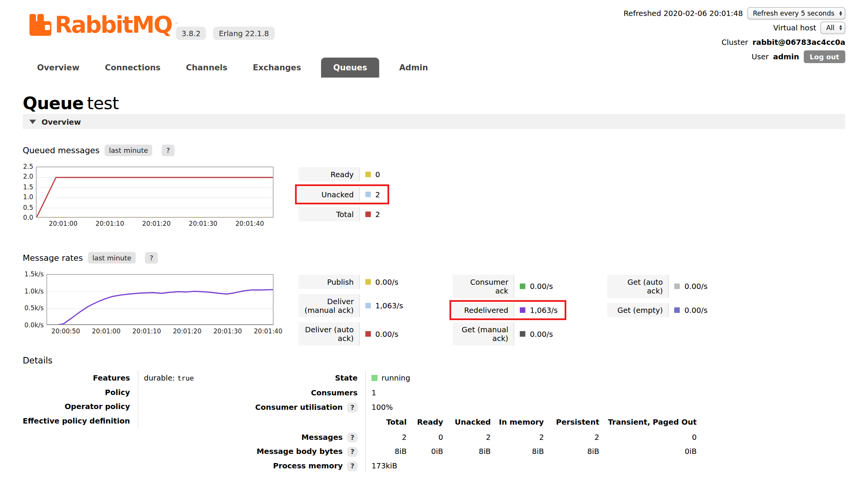 The width and height of the screenshot is (868, 487). I want to click on fact-label: Effective policy definition, so click(81, 421).